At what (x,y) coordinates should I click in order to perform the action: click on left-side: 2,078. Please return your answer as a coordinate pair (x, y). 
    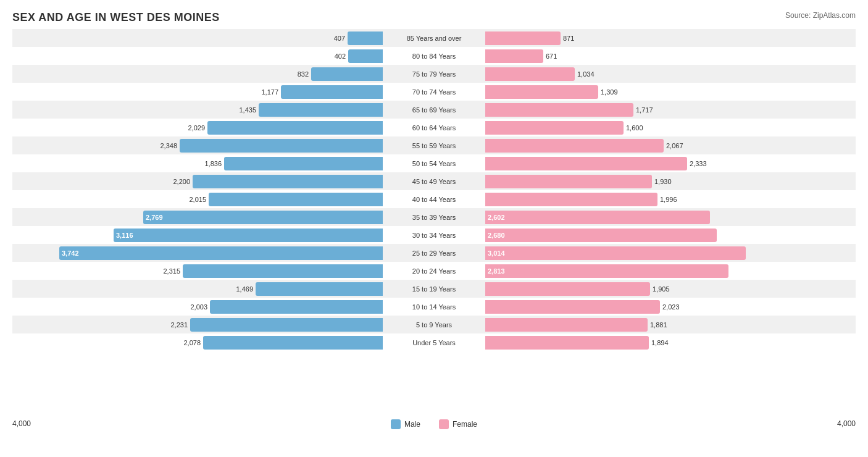
    Looking at the image, I should click on (198, 342).